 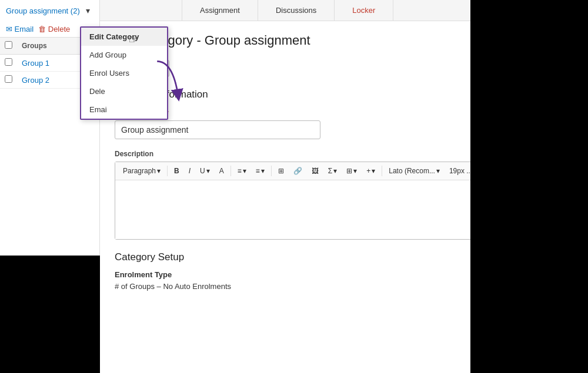 I want to click on font-dropdown: Lato (Recom...▾, so click(x=414, y=171).